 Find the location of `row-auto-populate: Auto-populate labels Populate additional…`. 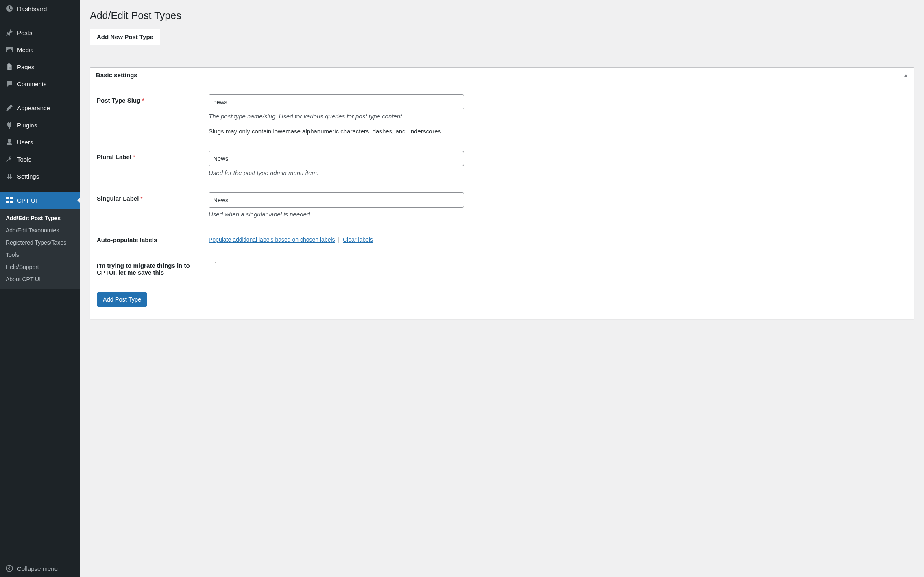

row-auto-populate: Auto-populate labels Populate additional… is located at coordinates (502, 238).